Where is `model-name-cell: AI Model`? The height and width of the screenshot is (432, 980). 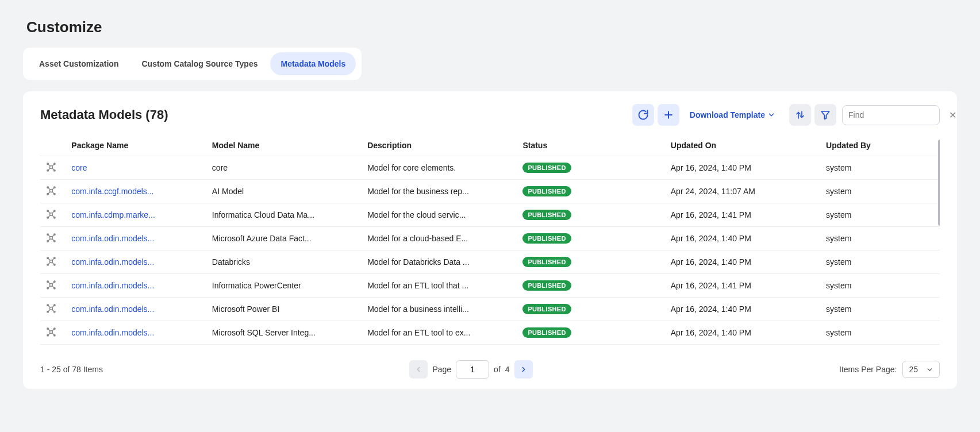 model-name-cell: AI Model is located at coordinates (285, 192).